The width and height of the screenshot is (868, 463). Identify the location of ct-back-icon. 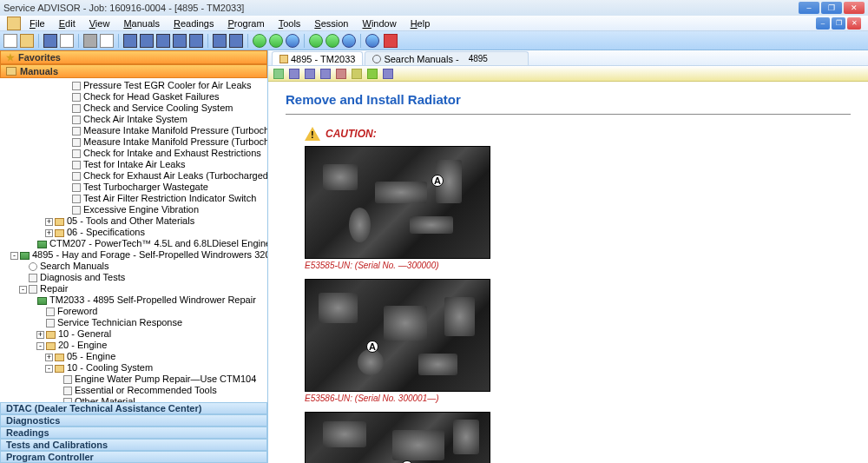
(279, 74).